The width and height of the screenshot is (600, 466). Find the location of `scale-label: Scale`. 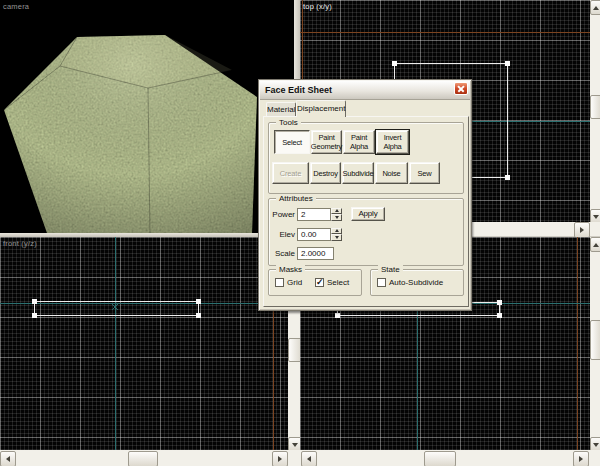

scale-label: Scale is located at coordinates (283, 254).